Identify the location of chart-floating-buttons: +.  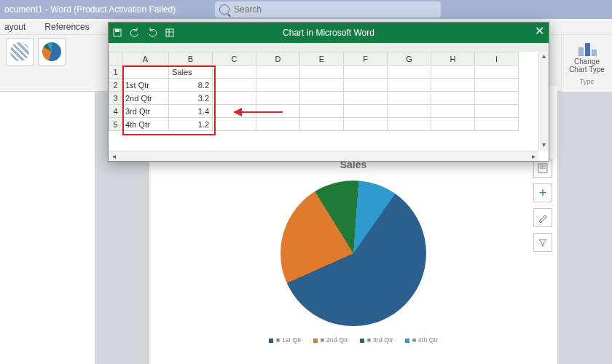
(543, 205).